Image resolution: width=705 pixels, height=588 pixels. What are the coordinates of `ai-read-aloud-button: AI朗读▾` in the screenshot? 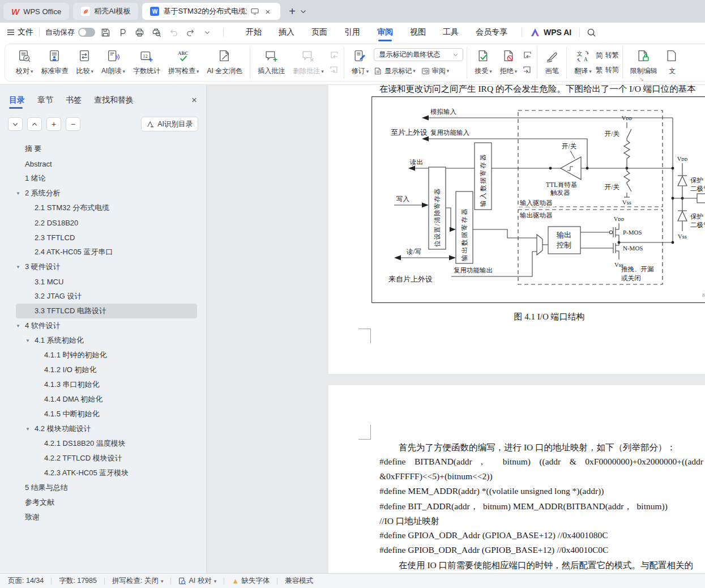 It's located at (113, 63).